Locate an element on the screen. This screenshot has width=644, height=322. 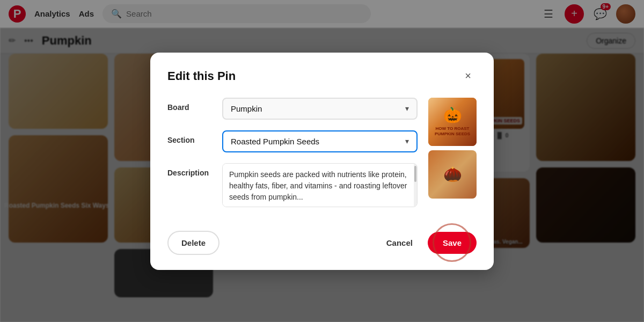
section-select-wrap: Roasted Pumpkin Seeds ▾ is located at coordinates (320, 142).